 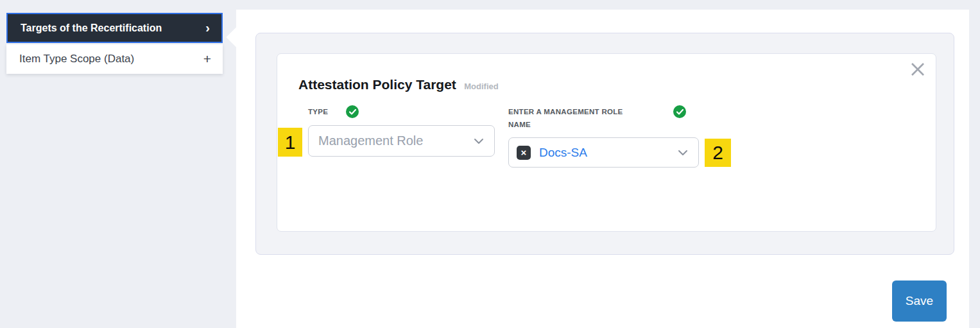 I want to click on remove-tag-button: ×, so click(x=524, y=153).